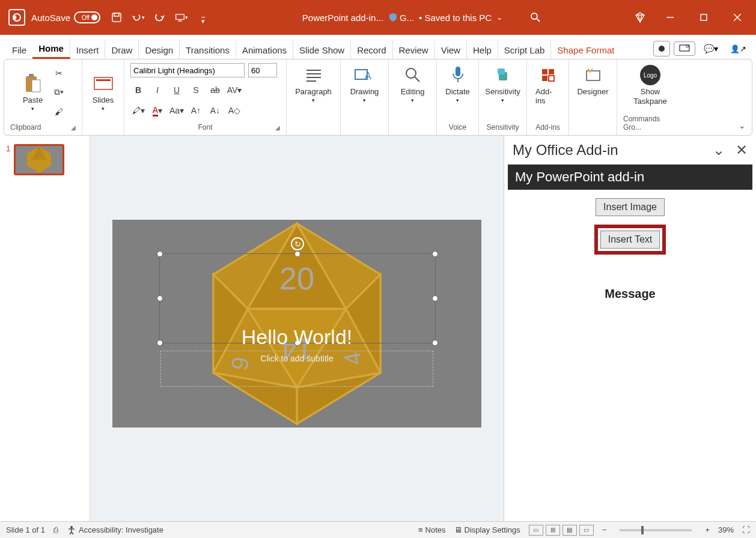 This screenshot has width=756, height=538. Describe the element at coordinates (704, 17) in the screenshot. I see `maximize-button` at that location.